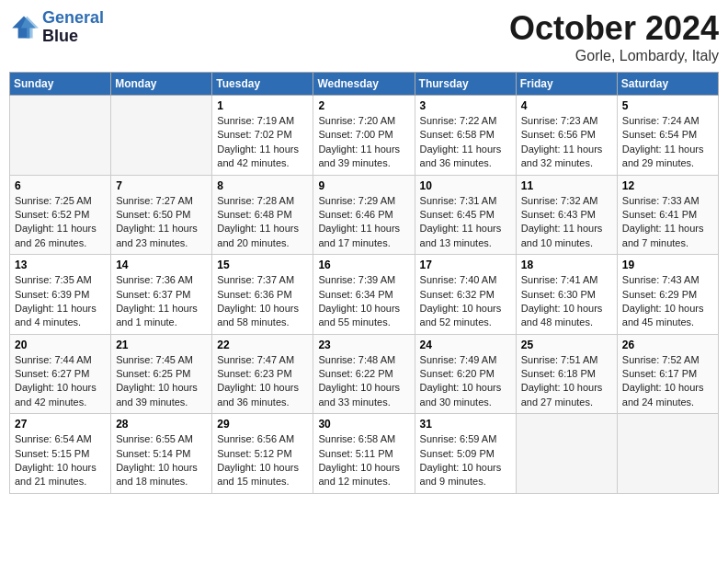  I want to click on day-info: Sunrise: 6:54 AMSunset: 5:15 PMDaylight:…, so click(61, 461).